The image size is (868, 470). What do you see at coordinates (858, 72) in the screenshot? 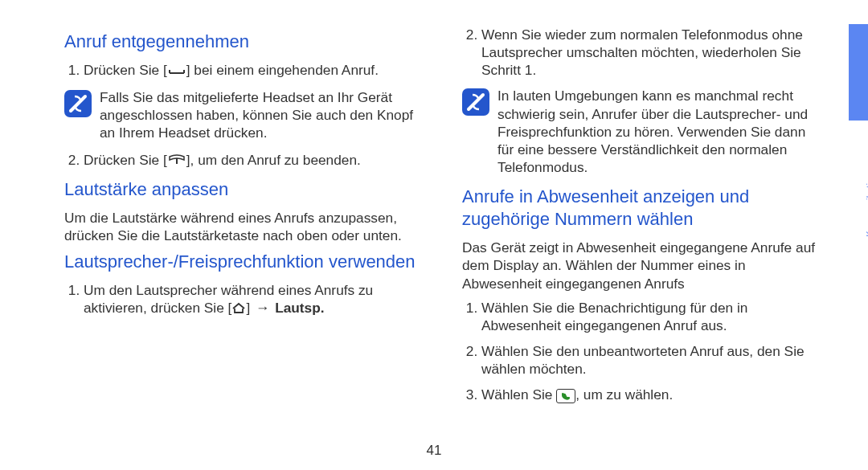
I see `side-tab-marker` at bounding box center [858, 72].